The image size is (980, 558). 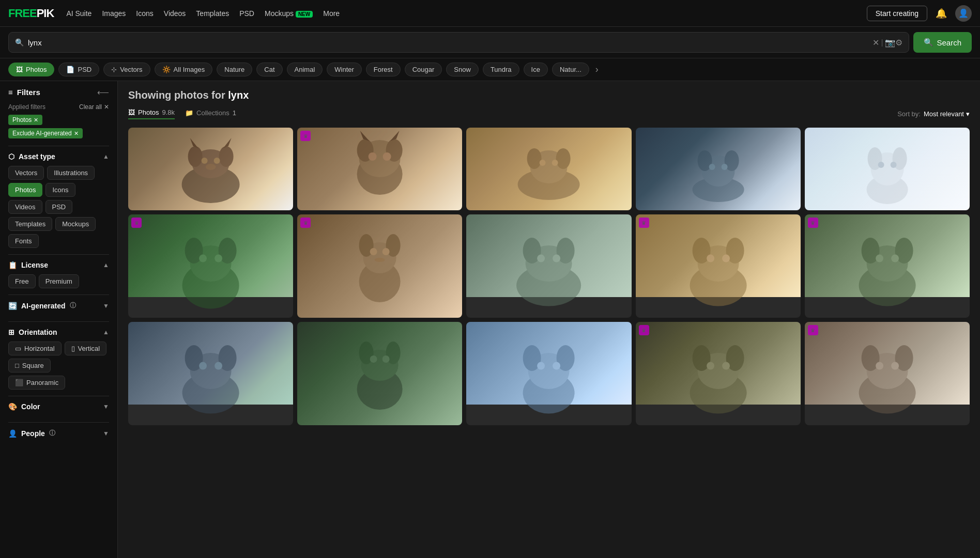 I want to click on photo-item-9: ♛, so click(x=718, y=266).